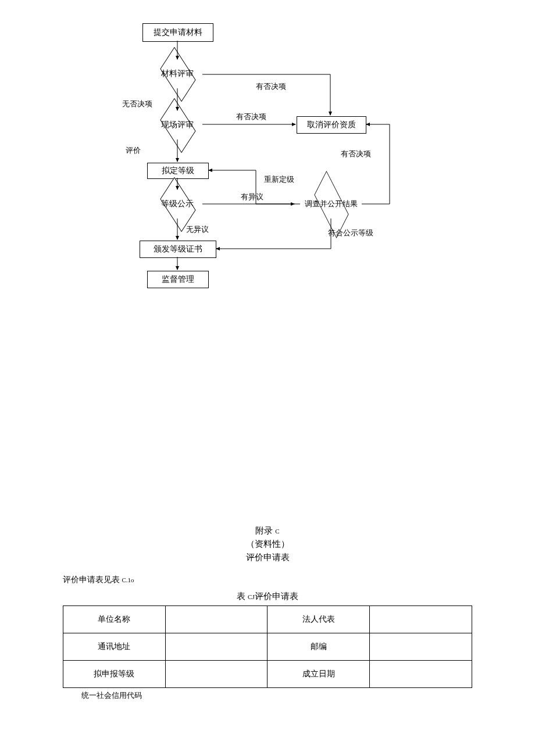  Describe the element at coordinates (198, 230) in the screenshot. I see `edge-no-objection: 无异议` at that location.